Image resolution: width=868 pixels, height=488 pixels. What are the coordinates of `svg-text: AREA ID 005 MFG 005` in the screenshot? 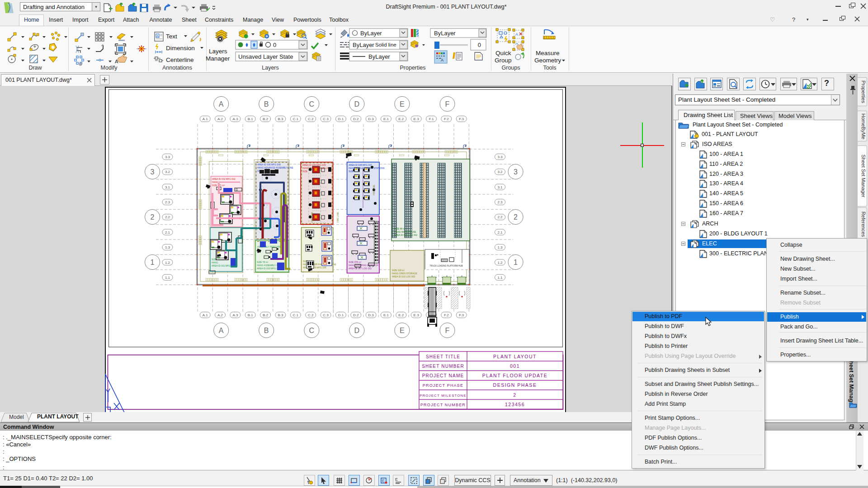 It's located at (314, 165).